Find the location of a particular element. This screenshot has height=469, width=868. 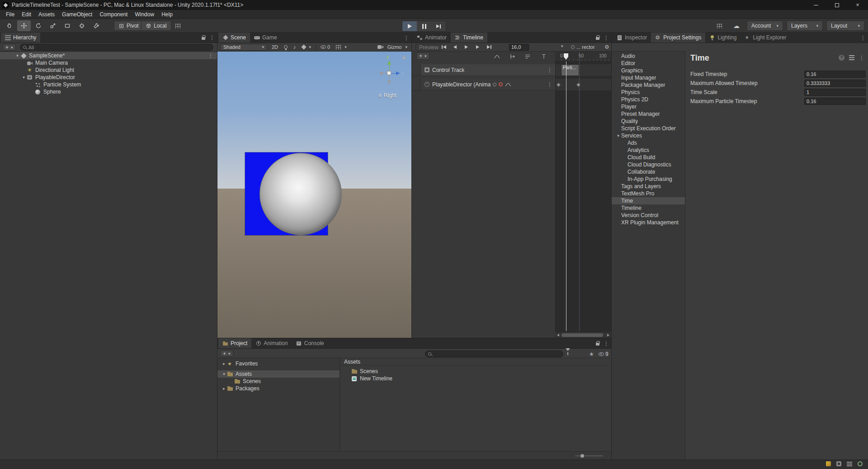

timeline-play-button is located at coordinates (467, 47).